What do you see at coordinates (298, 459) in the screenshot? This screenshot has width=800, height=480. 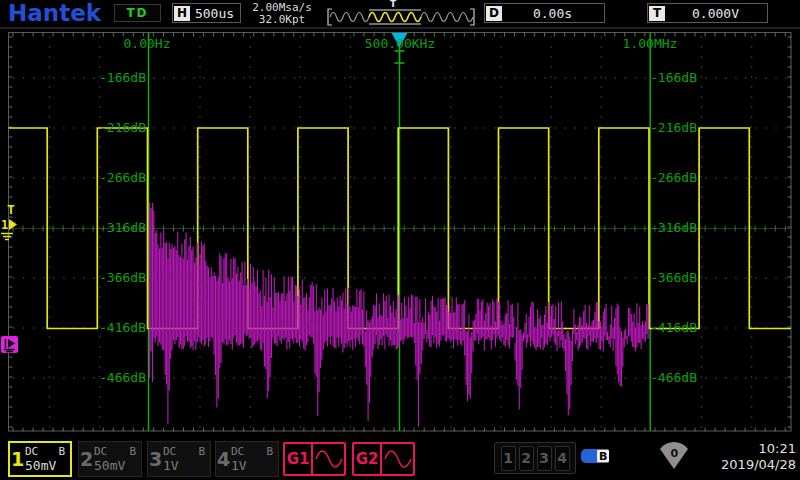 I see `generator1-label: G1` at bounding box center [298, 459].